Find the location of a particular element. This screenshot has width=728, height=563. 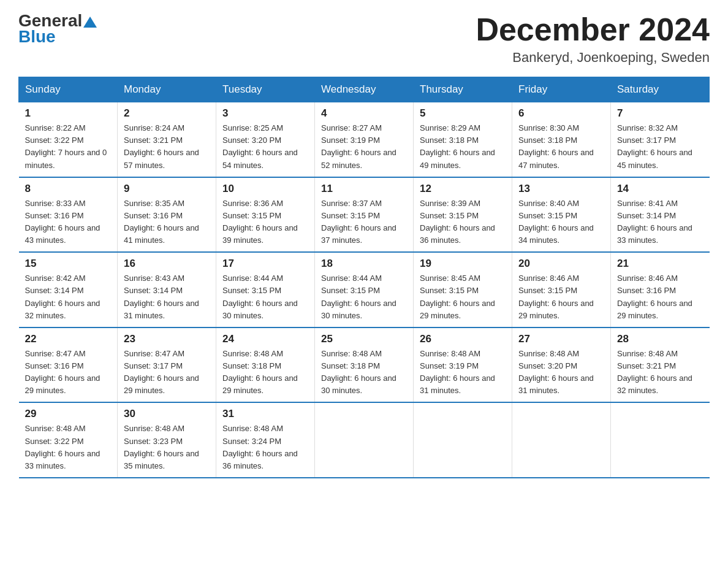

calendar-cell: 12Sunrise: 8:39 AMSunset: 3:15 PMDayligh… is located at coordinates (463, 215).